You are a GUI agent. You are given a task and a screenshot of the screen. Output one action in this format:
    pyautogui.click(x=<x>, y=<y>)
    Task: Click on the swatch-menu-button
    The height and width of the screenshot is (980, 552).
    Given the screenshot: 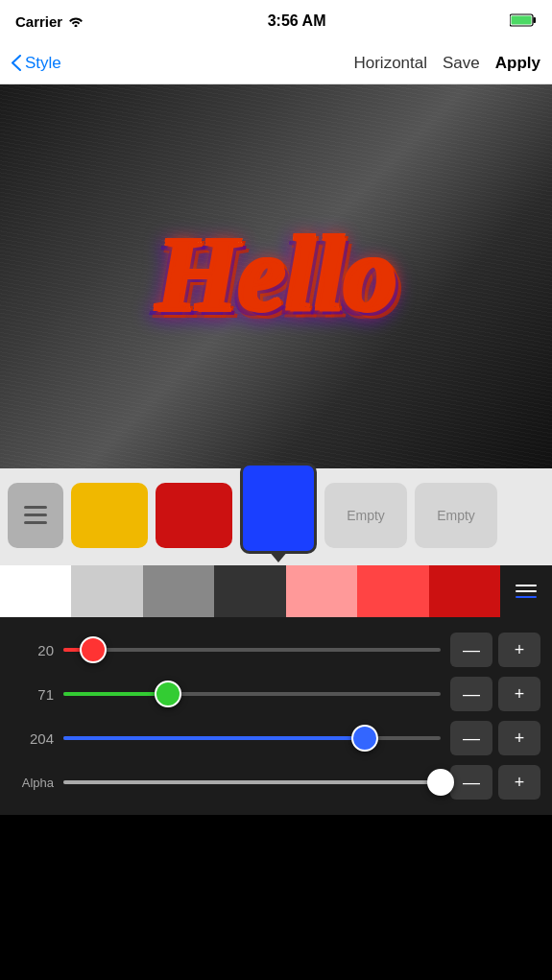 What is the action you would take?
    pyautogui.click(x=36, y=515)
    